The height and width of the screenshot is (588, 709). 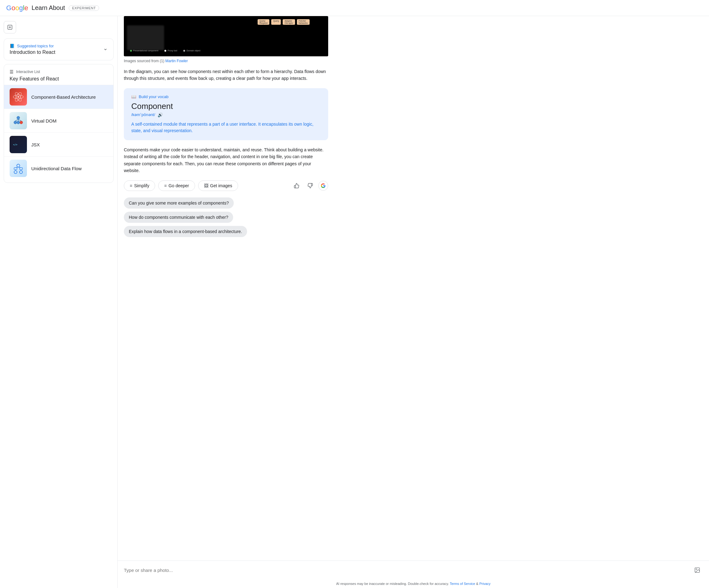 I want to click on legend-dot-white, so click(x=165, y=51).